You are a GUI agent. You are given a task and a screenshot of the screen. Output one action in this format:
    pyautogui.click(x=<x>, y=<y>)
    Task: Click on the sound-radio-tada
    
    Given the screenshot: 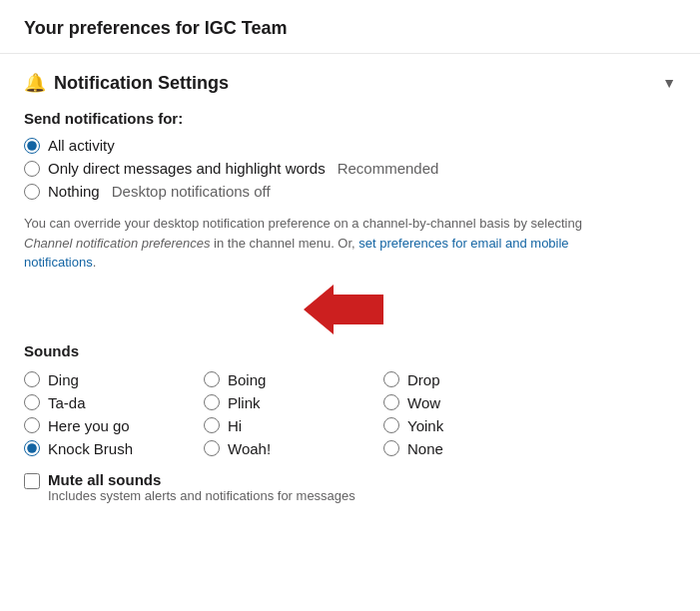 What is the action you would take?
    pyautogui.click(x=32, y=402)
    